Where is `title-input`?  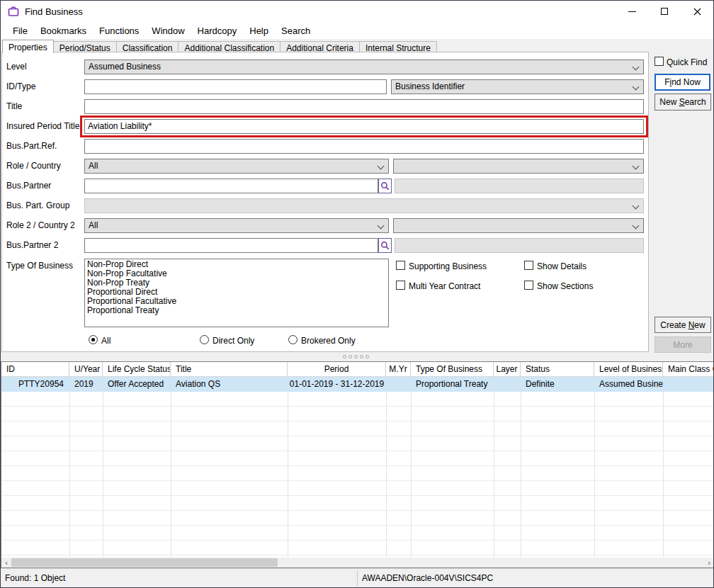
title-input is located at coordinates (364, 106).